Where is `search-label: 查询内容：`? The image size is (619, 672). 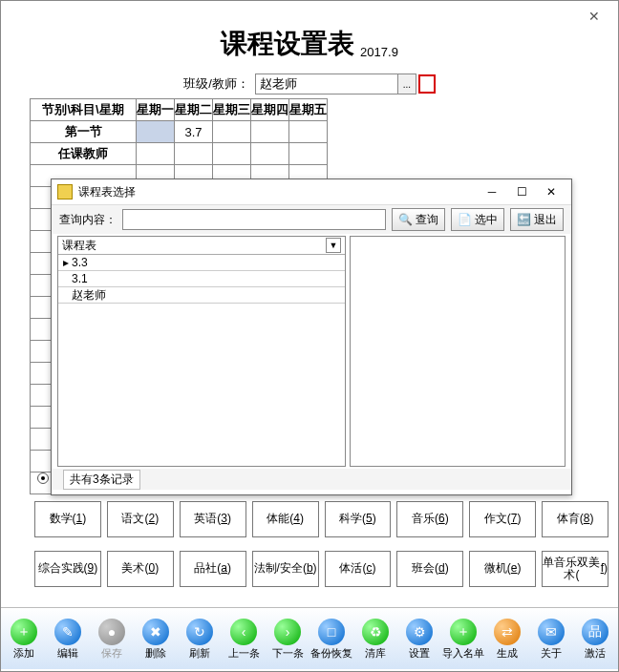
search-label: 查询内容： is located at coordinates (88, 220).